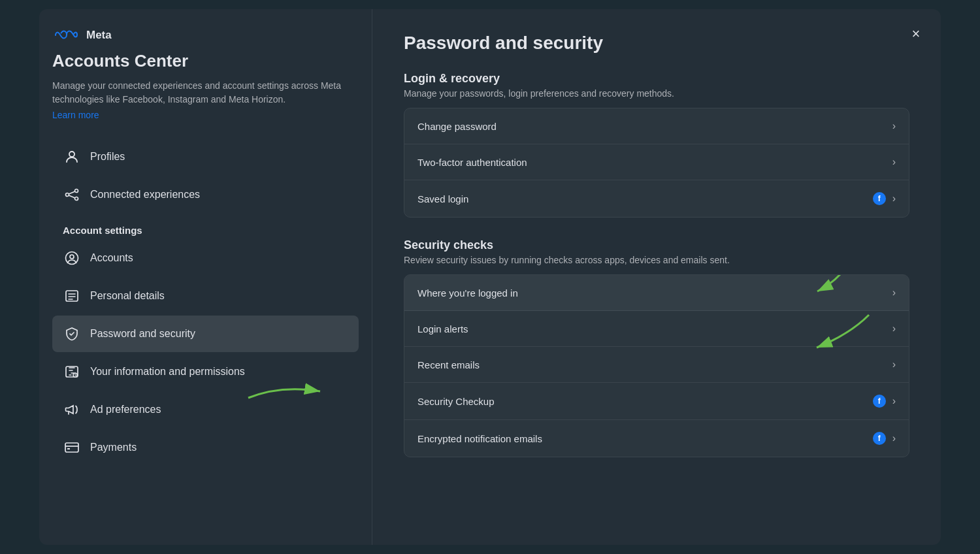  I want to click on shield-icon, so click(72, 334).